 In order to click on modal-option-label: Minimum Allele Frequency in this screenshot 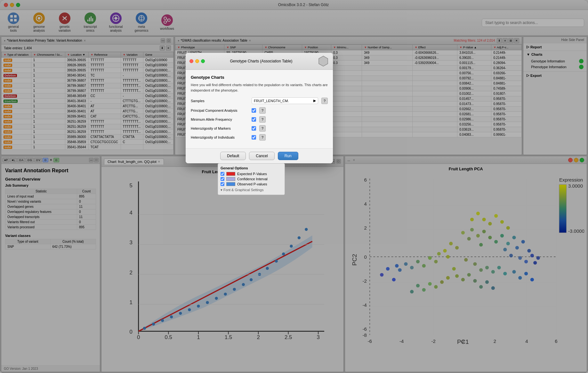, I will do `click(220, 119)`.